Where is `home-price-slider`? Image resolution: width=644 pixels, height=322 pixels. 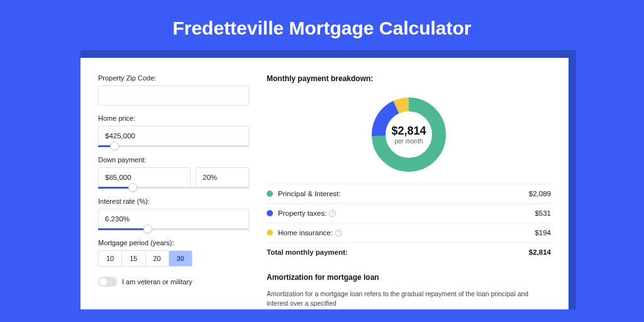 home-price-slider is located at coordinates (174, 146).